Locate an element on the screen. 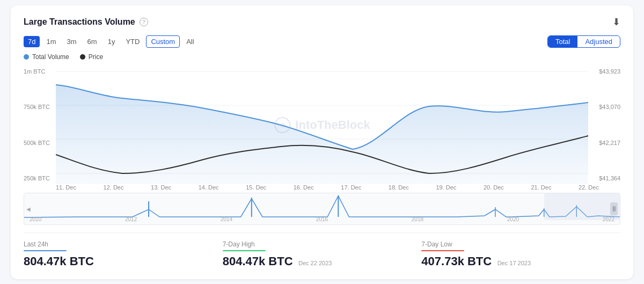 This screenshot has width=644, height=284. time-btn-custom: Custom is located at coordinates (163, 42).